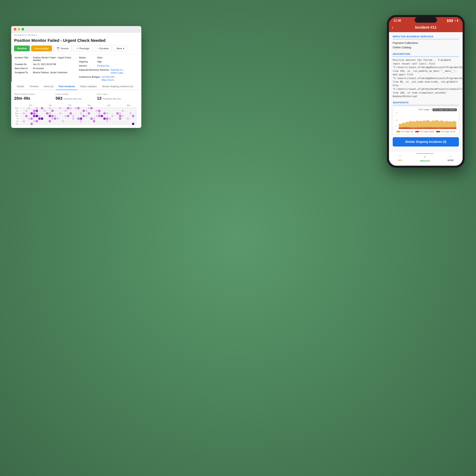 The image size is (476, 476). What do you see at coordinates (103, 48) in the screenshot?
I see `escalate-button: ↑ Escalate` at bounding box center [103, 48].